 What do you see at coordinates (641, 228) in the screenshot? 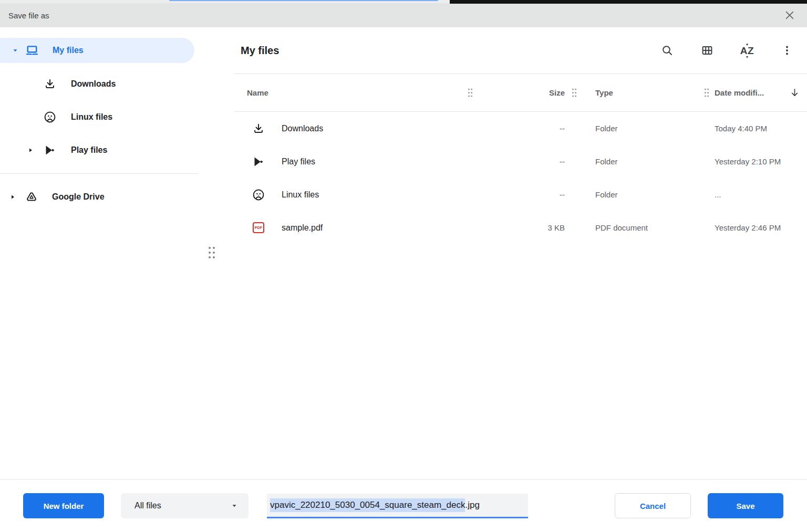
I see `file-type: PDF document` at bounding box center [641, 228].